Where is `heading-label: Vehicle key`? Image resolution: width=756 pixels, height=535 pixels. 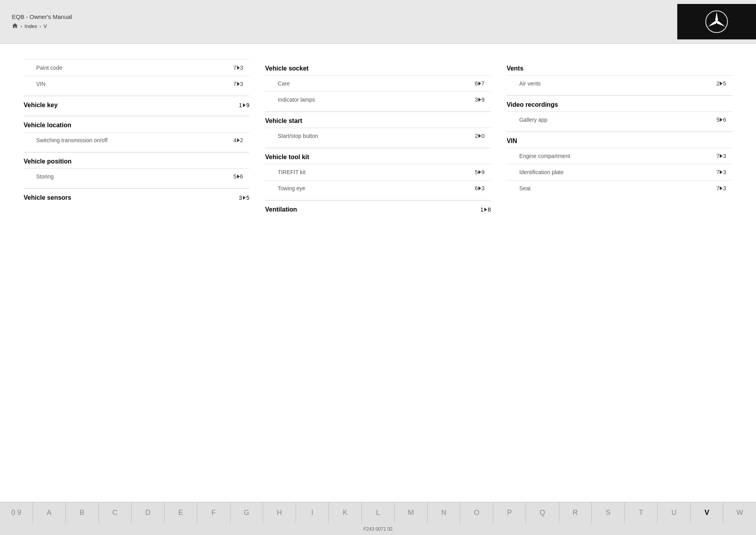
heading-label: Vehicle key is located at coordinates (41, 105).